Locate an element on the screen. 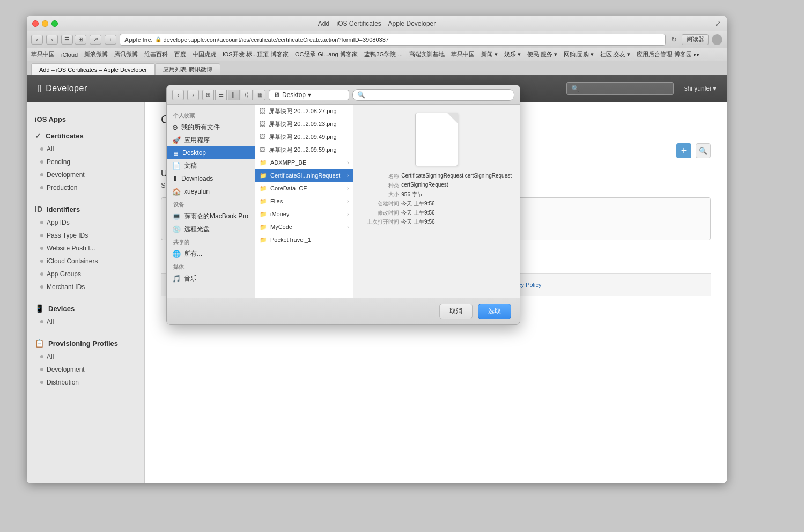 Image resolution: width=804 pixels, height=532 pixels. fp-file-item: 📁 CoreData_CE › is located at coordinates (304, 188).